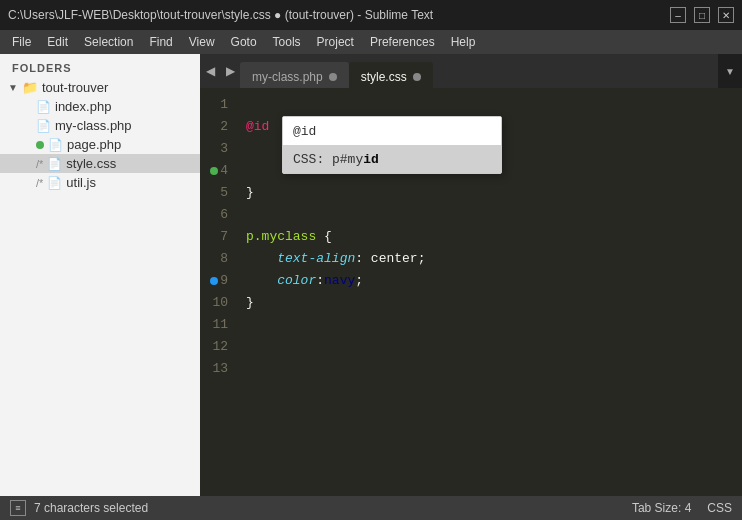 This screenshot has width=742, height=520. Describe the element at coordinates (220, 15) in the screenshot. I see `title-bar-path: C:\Users\JLF-WEB\Desktop\tout-trouver\st…` at that location.